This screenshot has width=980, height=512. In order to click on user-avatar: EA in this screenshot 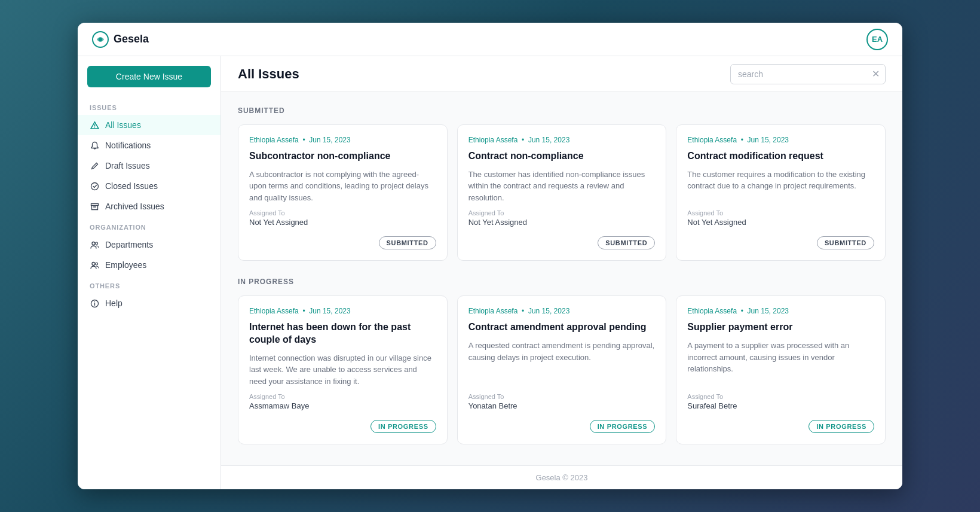, I will do `click(877, 39)`.